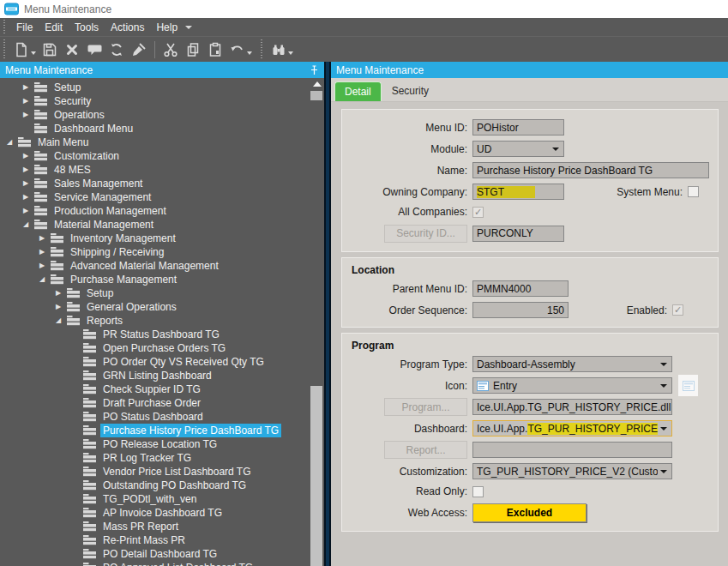  What do you see at coordinates (520, 288) in the screenshot?
I see `parent-menu-id-input: PMMN4000` at bounding box center [520, 288].